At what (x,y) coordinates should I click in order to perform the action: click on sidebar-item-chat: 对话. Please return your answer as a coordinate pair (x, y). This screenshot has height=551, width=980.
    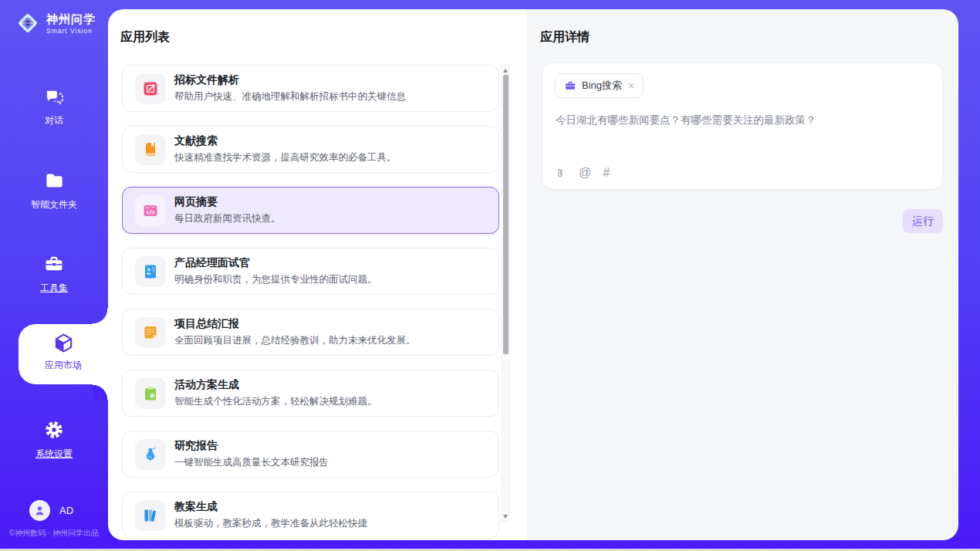
    Looking at the image, I should click on (54, 106).